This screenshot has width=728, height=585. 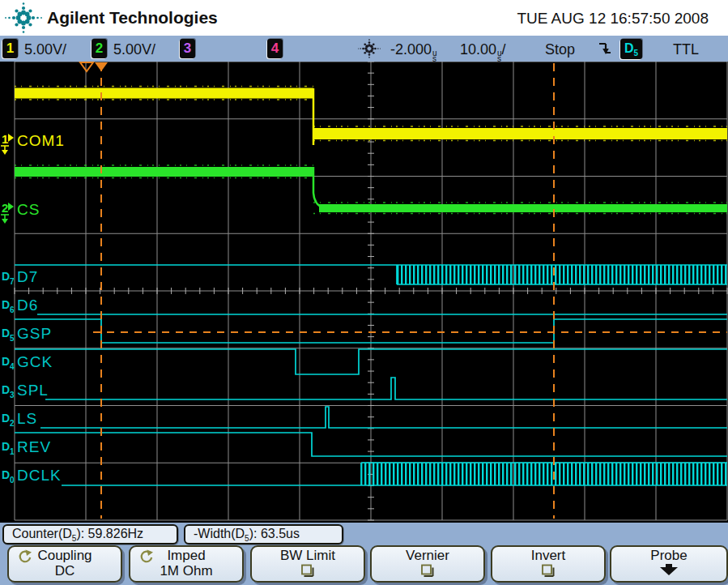 I want to click on softkey-value: DC, so click(x=65, y=570).